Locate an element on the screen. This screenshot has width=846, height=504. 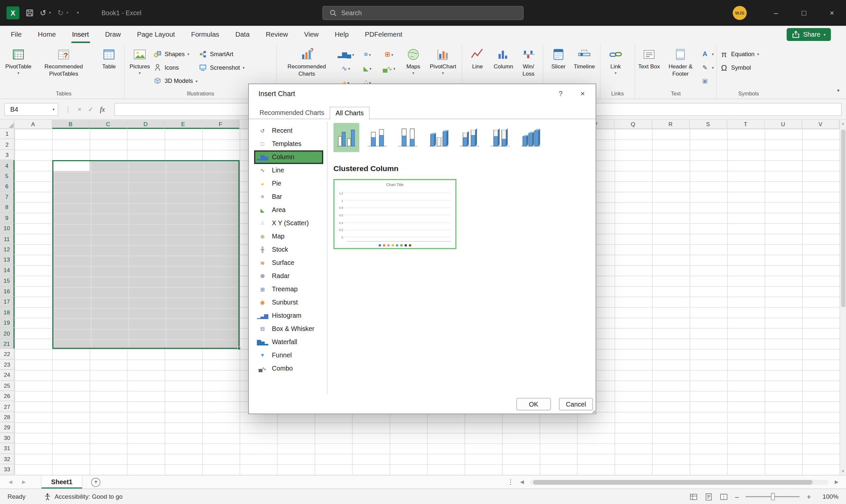
insert-combo-chart-button: ▄∿▾ is located at coordinates (389, 69).